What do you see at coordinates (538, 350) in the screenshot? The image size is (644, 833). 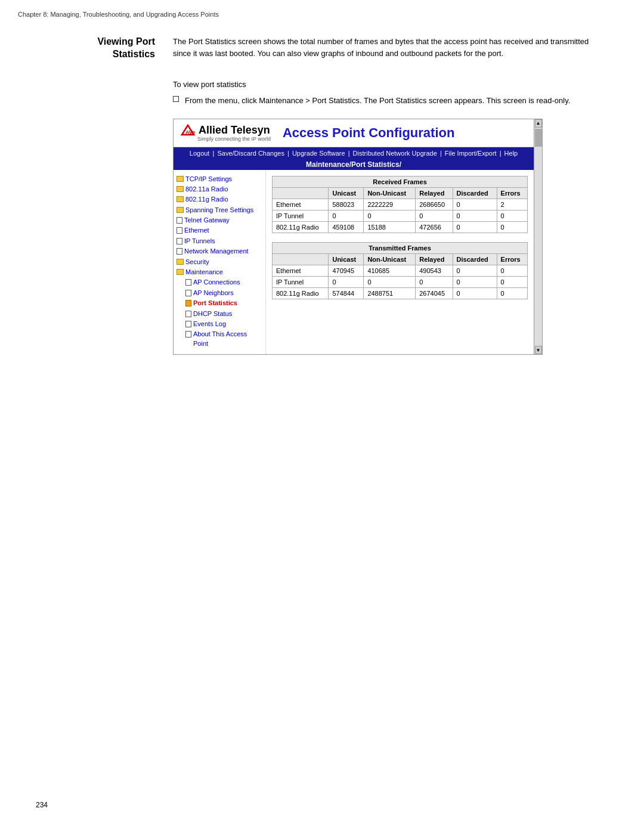 I see `scroll-down-arrow: ▼` at bounding box center [538, 350].